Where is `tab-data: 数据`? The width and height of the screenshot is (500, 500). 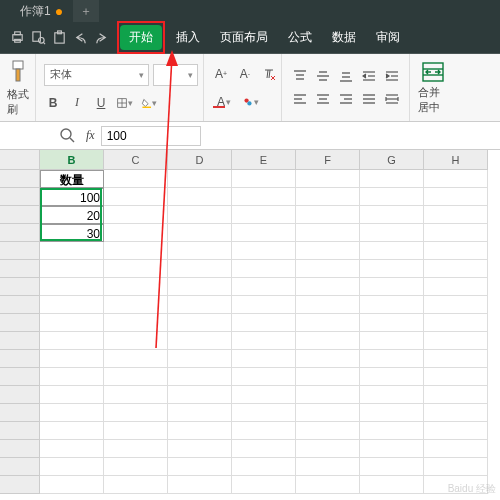
tab-data: 数据 is located at coordinates (344, 38).